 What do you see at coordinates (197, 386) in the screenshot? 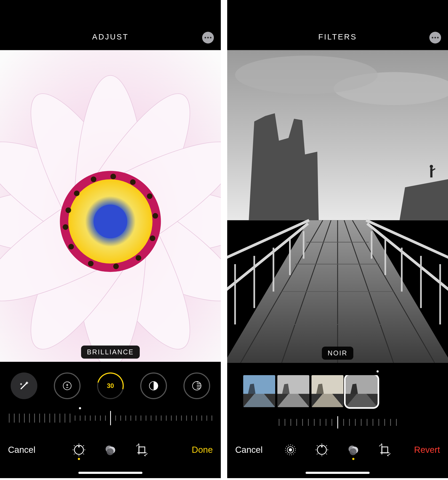
I see `shadows-dial` at bounding box center [197, 386].